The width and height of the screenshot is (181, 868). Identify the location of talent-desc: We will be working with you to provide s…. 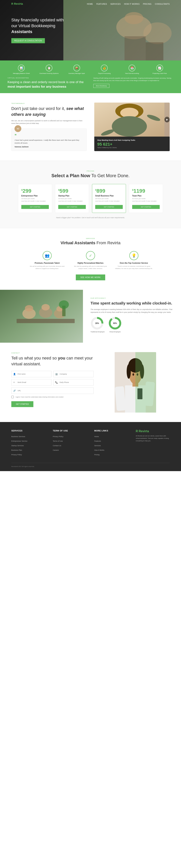
(47, 268).